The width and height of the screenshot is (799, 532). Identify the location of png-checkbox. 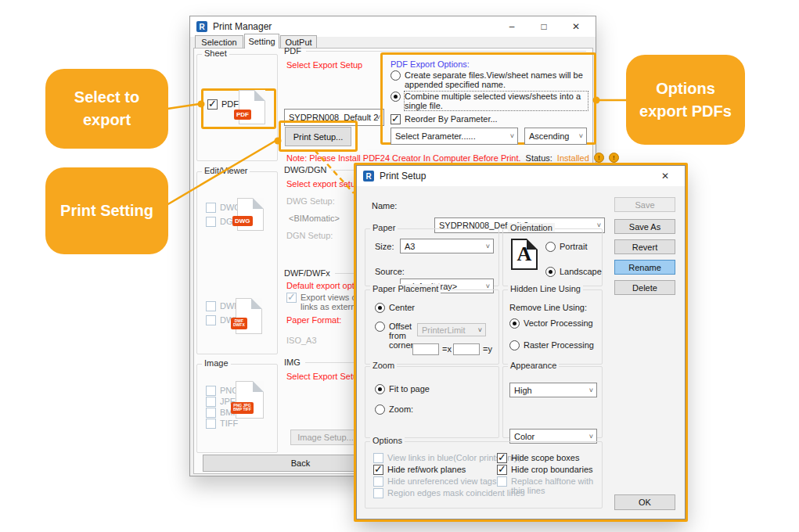
(211, 391).